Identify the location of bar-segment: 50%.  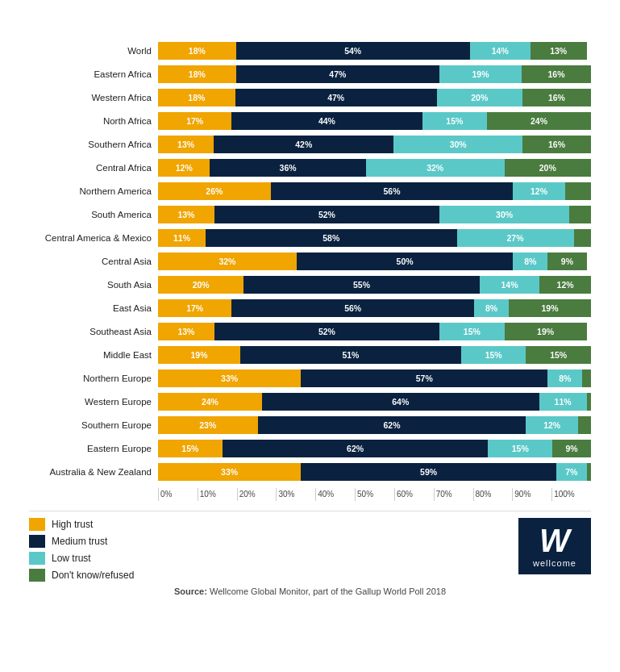
(405, 261).